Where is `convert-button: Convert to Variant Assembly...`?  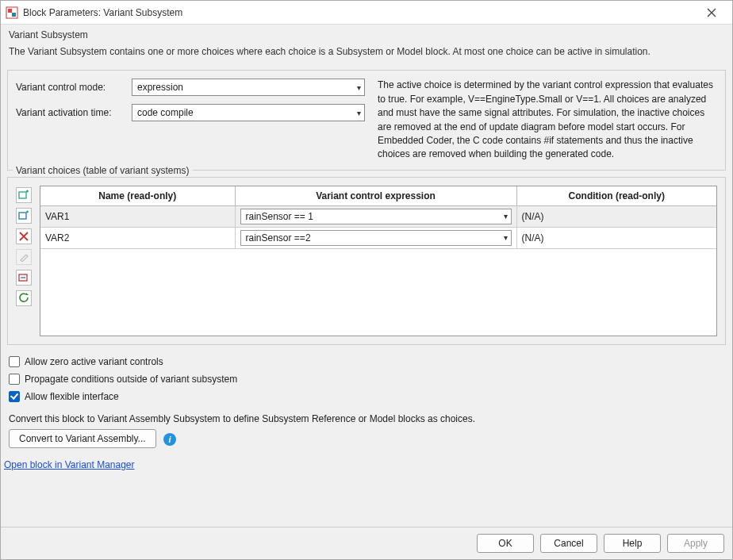 convert-button: Convert to Variant Assembly... is located at coordinates (83, 439).